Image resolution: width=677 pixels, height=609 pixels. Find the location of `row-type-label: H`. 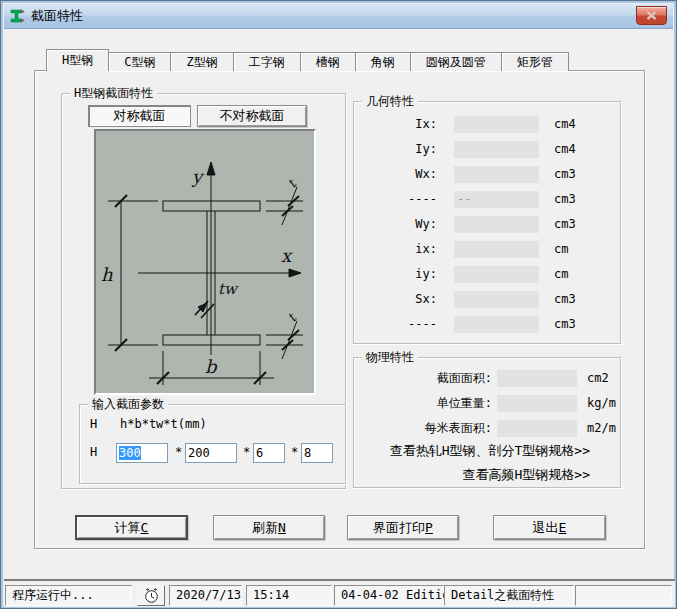

row-type-label: H is located at coordinates (94, 452).